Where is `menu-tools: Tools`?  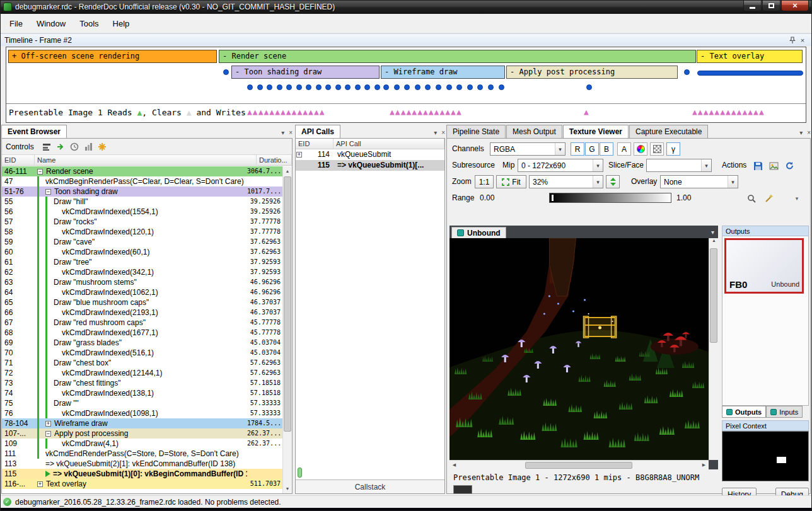
menu-tools: Tools is located at coordinates (89, 24).